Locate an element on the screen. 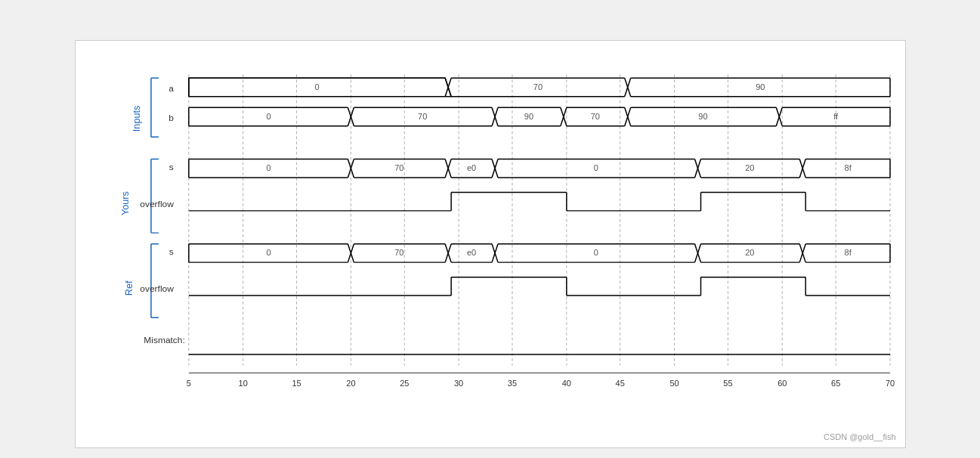  svg-text: 65 is located at coordinates (836, 383).